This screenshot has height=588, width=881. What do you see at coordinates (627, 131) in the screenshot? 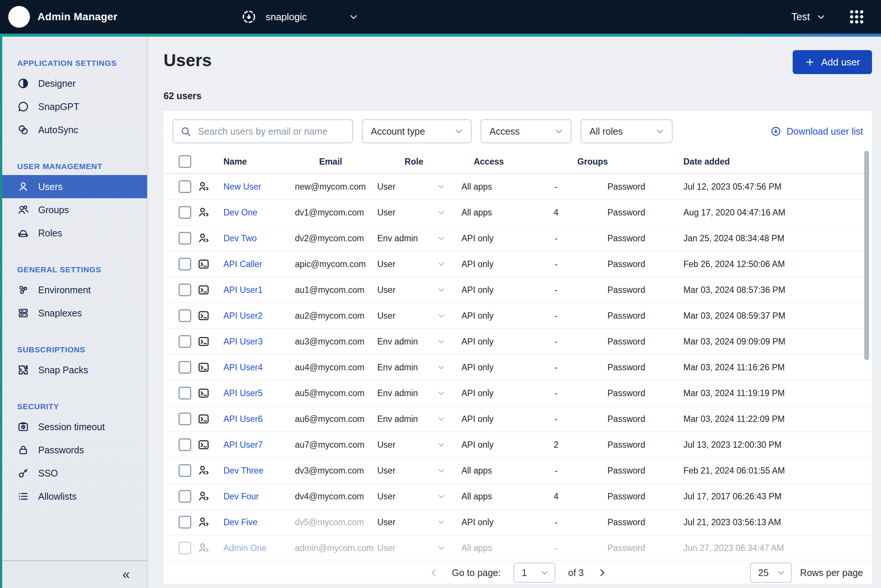
I see `roles-filter: All roles` at bounding box center [627, 131].